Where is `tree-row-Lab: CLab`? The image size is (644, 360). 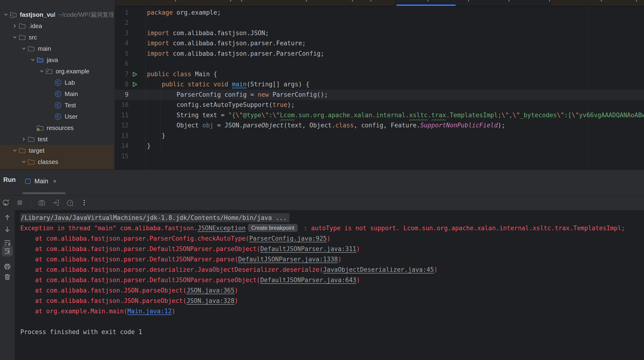 tree-row-Lab: CLab is located at coordinates (57, 82).